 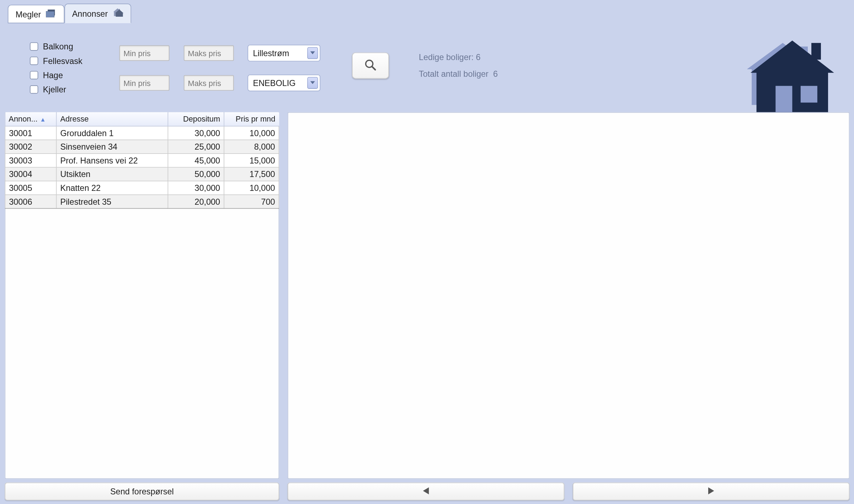 What do you see at coordinates (196, 161) in the screenshot?
I see `cell-deposit: 45,000` at bounding box center [196, 161].